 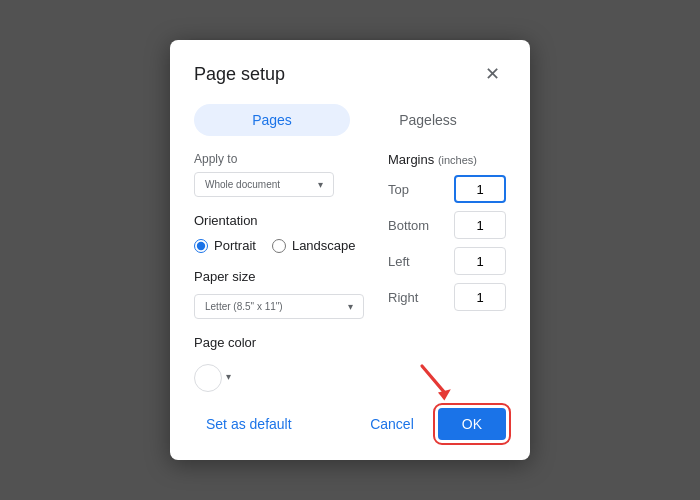 What do you see at coordinates (279, 246) in the screenshot?
I see `landscape-radio` at bounding box center [279, 246].